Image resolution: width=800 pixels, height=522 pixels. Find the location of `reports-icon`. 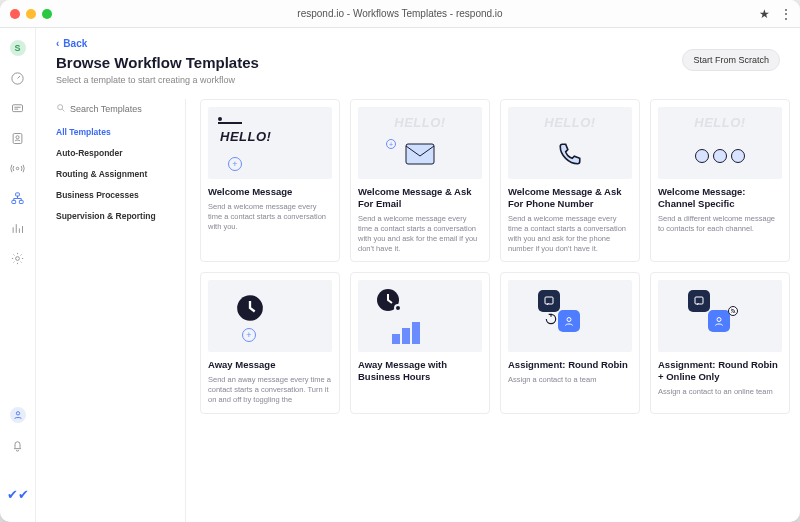

reports-icon is located at coordinates (18, 228).